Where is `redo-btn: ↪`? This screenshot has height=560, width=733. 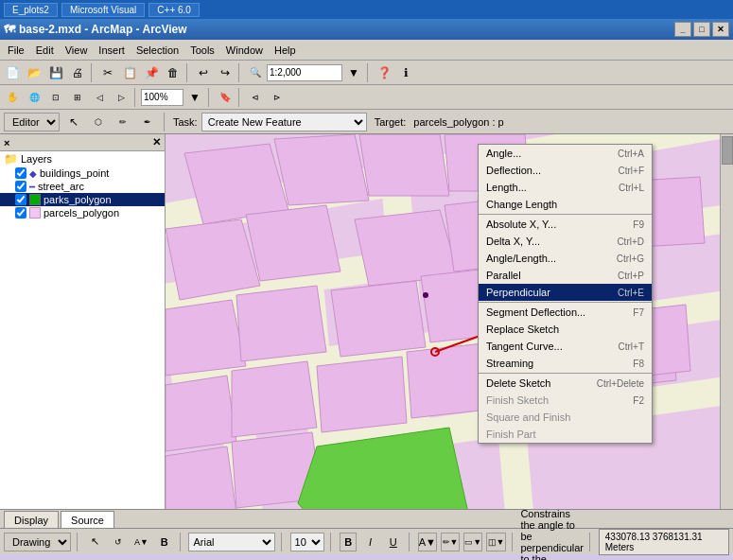 redo-btn: ↪ is located at coordinates (225, 73).